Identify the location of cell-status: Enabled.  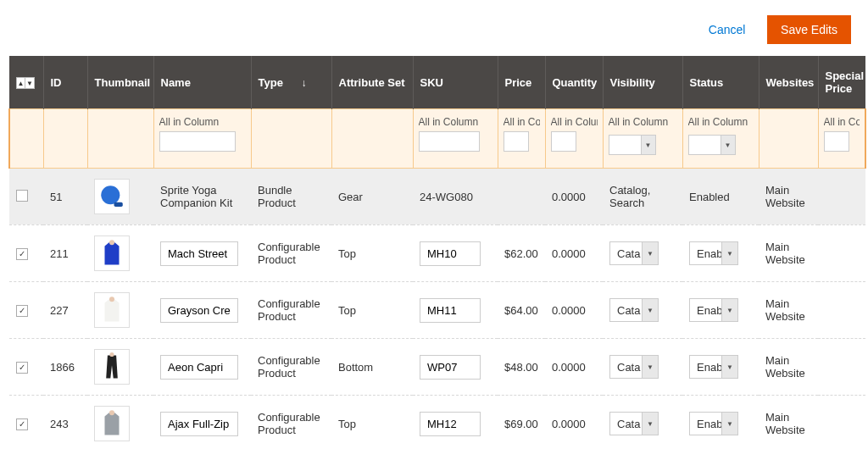
(721, 197).